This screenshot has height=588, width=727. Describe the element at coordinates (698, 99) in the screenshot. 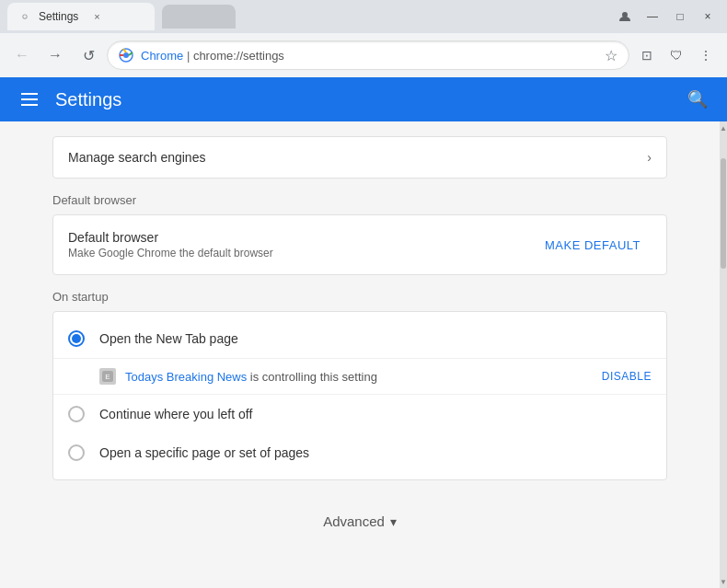

I see `settings-search-icon: 🔍` at that location.